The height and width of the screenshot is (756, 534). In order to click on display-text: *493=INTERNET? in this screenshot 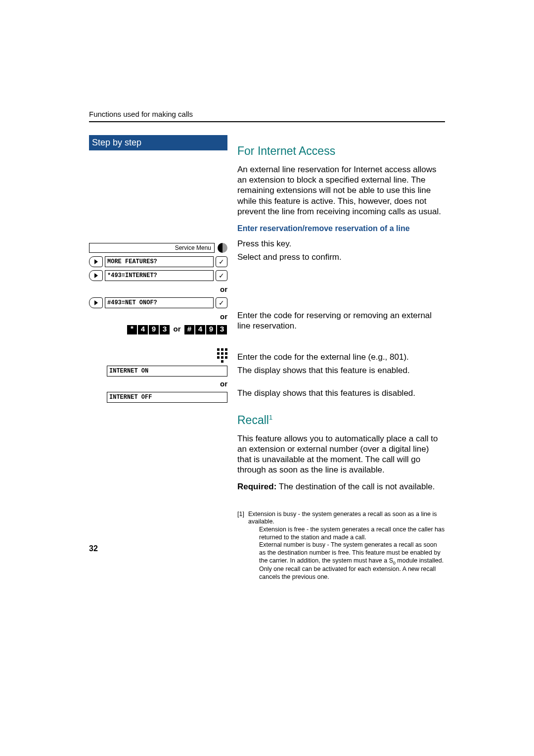, I will do `click(159, 276)`.